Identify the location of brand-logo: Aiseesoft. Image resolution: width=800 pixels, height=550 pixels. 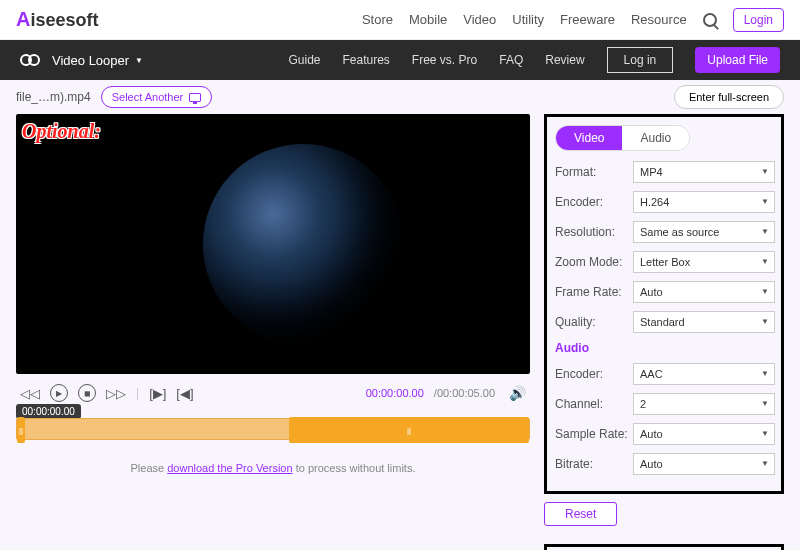
(57, 20).